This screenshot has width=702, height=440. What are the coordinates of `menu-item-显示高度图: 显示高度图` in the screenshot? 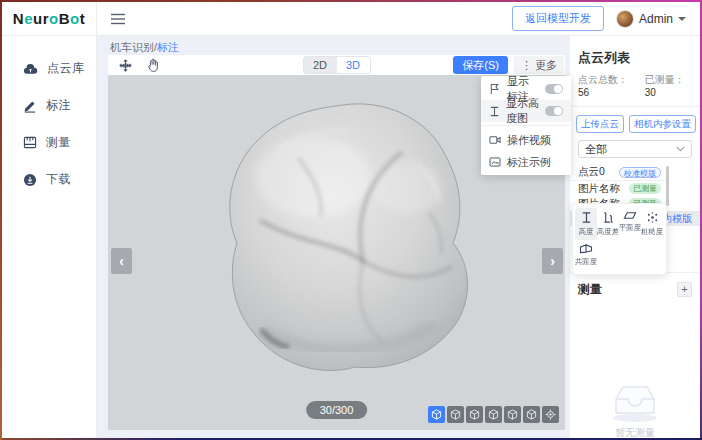 It's located at (526, 111).